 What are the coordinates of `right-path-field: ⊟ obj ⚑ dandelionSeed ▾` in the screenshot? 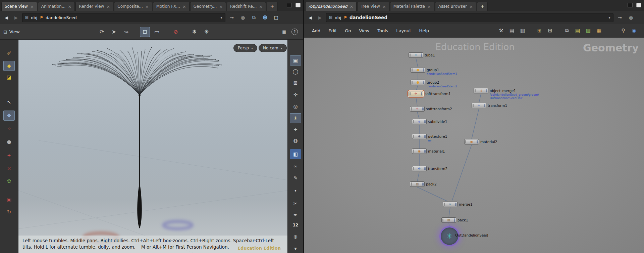 It's located at (470, 17).